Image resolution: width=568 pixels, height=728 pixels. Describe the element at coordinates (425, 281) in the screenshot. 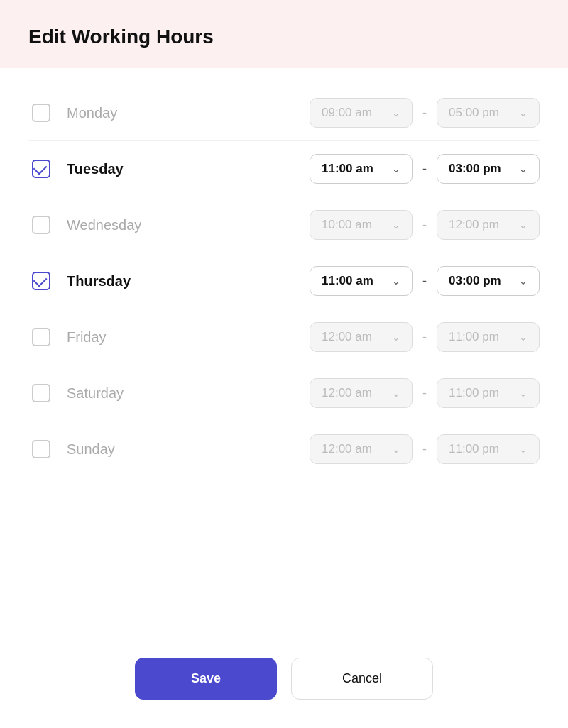

I see `time-controls-thursday: 11:00 am ⌄ - 03:00 pm ⌄` at that location.